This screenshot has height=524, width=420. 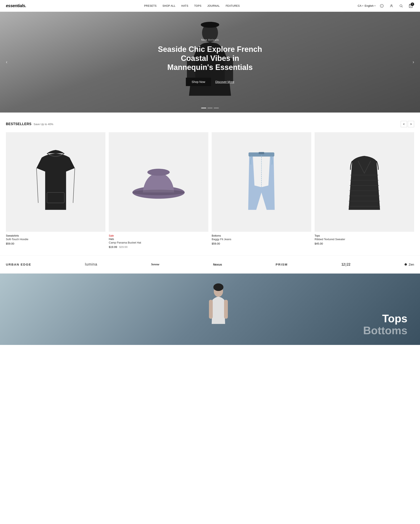 What do you see at coordinates (192, 6) in the screenshot?
I see `main-nav: PRESETS SHOP ALL HATS TOPS JOURNAL FEATU…` at bounding box center [192, 6].